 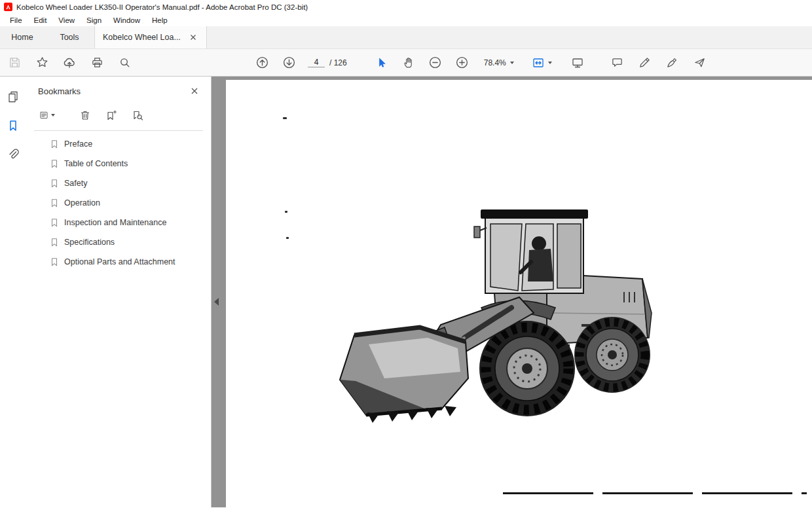 I want to click on bookmark-label: Preface, so click(x=79, y=144).